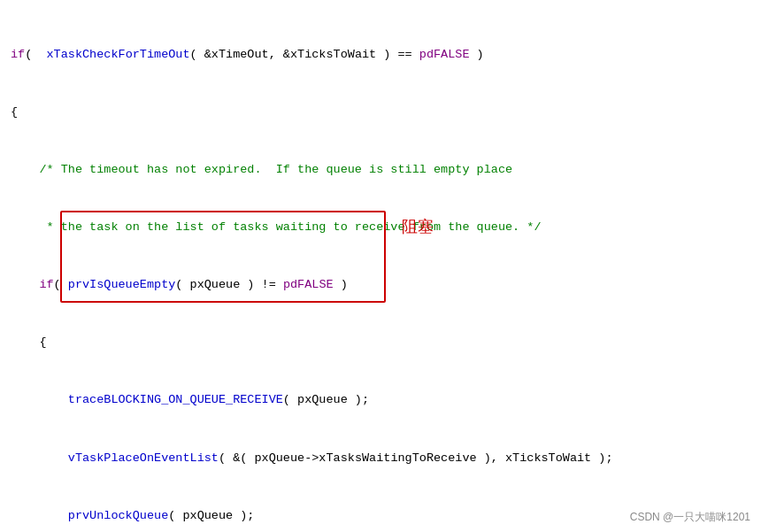 This screenshot has width=761, height=532. I want to click on line-7: traceBLOCKING_ON_QUEUE_RECEIVE( pxQueue …, so click(380, 400).